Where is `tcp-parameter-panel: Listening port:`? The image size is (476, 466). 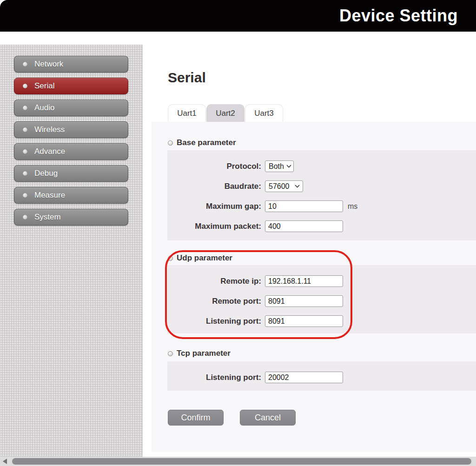
tcp-parameter-panel: Listening port: is located at coordinates (322, 376).